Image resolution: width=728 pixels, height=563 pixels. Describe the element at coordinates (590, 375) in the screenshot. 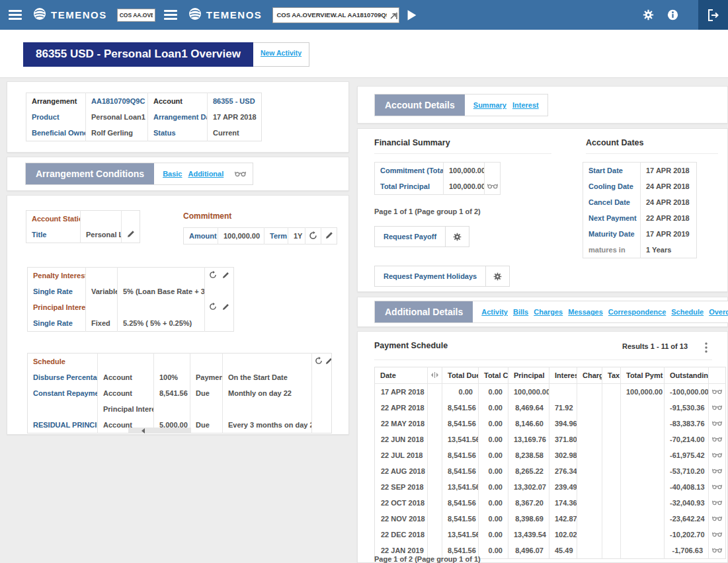

I see `col-header-charge: Charge` at that location.